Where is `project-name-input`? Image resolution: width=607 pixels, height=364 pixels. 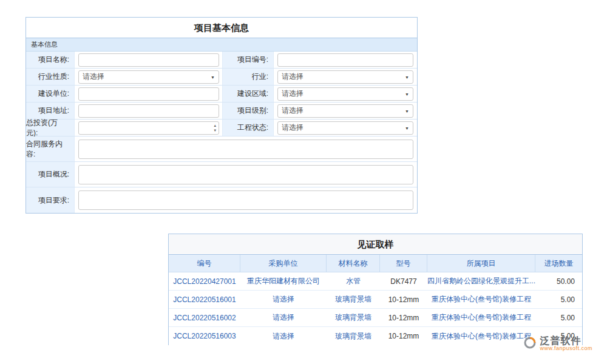 project-name-input is located at coordinates (149, 60).